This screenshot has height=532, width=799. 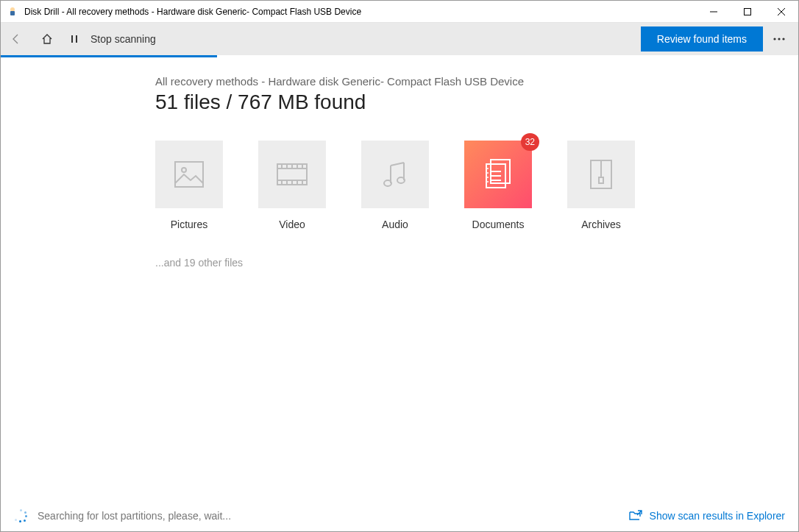 What do you see at coordinates (717, 516) in the screenshot?
I see `explorer-link-label: Show scan results in Explorer` at bounding box center [717, 516].